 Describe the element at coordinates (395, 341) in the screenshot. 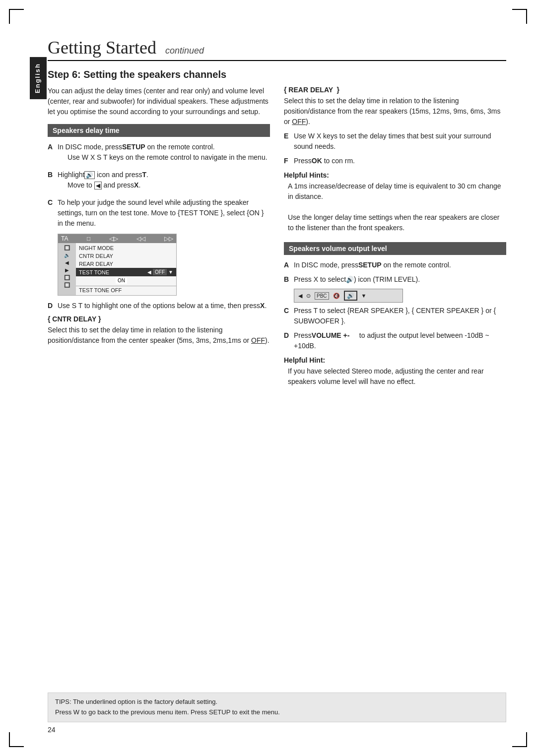

I see `vol-step-d: D PressVOLUME +- to adjust the output le…` at that location.